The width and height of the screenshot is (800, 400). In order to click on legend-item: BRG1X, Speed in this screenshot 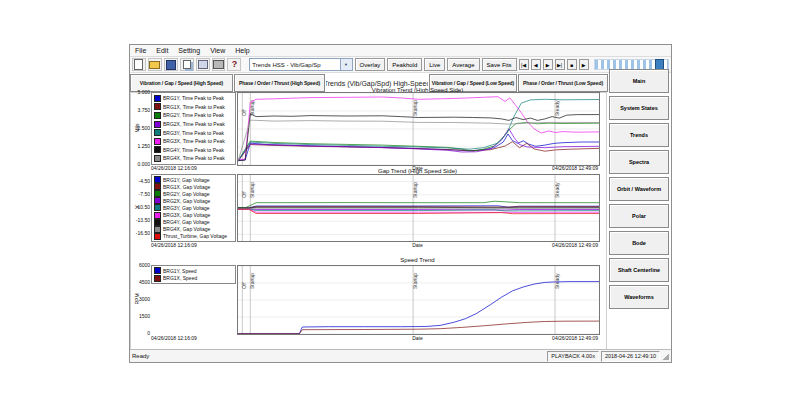, I will do `click(194, 279)`.